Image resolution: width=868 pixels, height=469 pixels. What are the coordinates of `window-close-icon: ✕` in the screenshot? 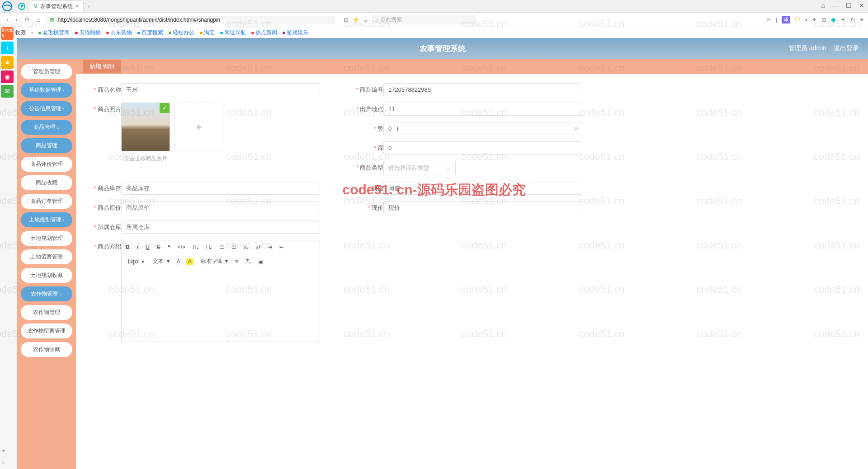 It's located at (862, 5).